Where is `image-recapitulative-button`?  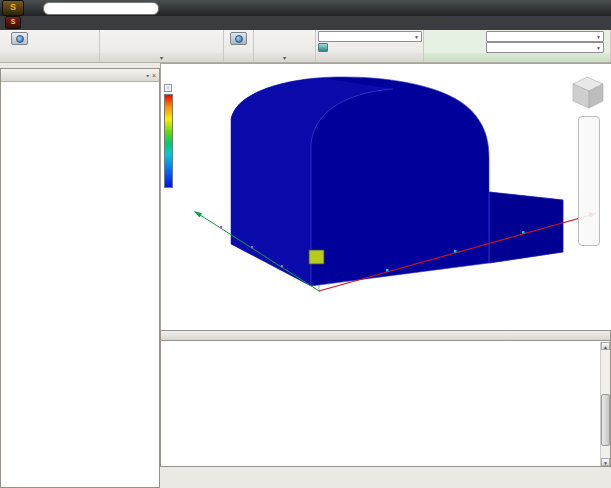 image-recapitulative-button is located at coordinates (19, 42).